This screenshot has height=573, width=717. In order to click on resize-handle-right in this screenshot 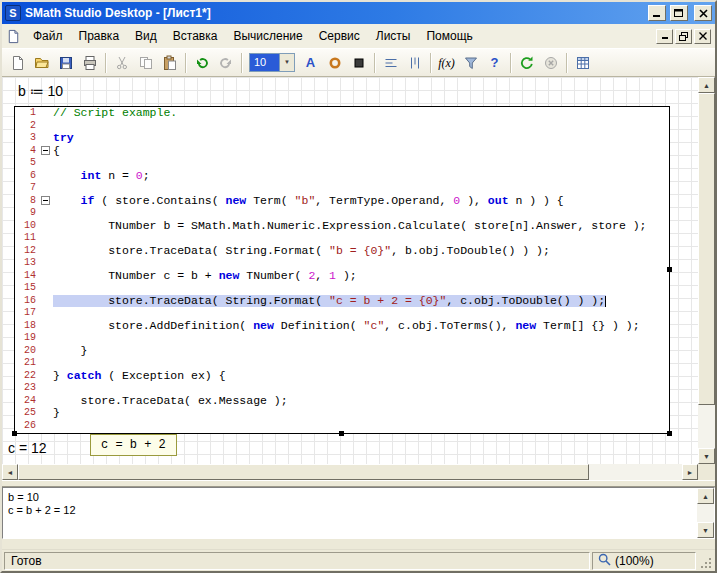, I will do `click(670, 270)`.